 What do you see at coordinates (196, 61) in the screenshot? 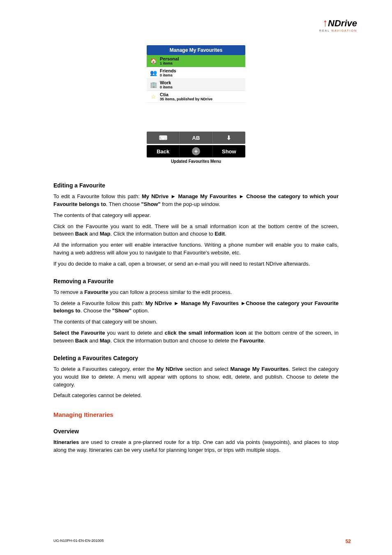
I see `fav-row-personal: 🏠 Personal 1 items` at bounding box center [196, 61].